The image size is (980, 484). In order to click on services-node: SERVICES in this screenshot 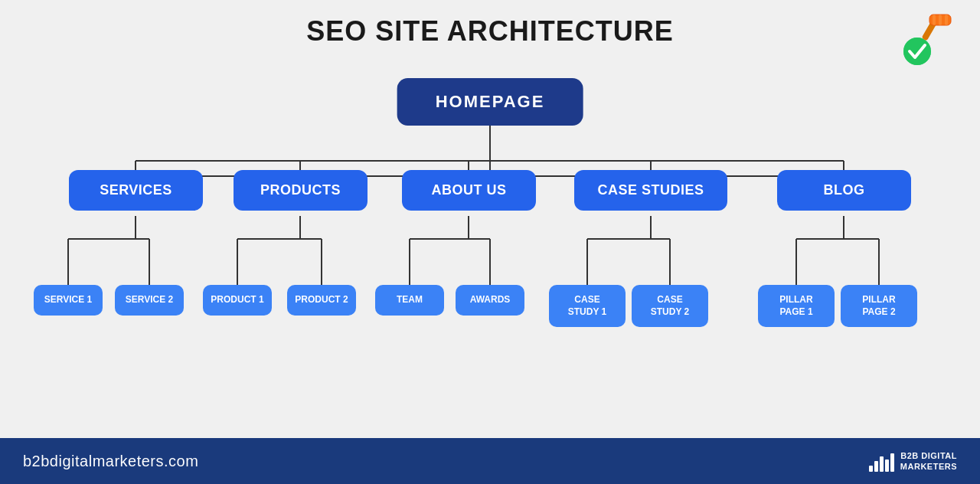, I will do `click(136, 190)`.